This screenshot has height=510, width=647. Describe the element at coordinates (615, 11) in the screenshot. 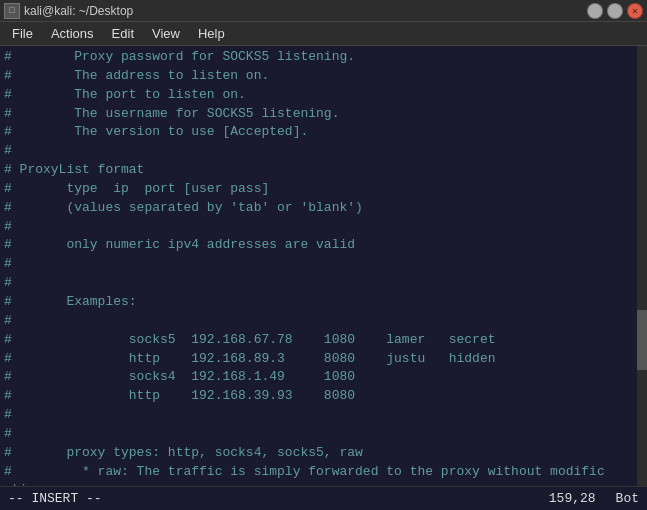

I see `maximize-button` at that location.